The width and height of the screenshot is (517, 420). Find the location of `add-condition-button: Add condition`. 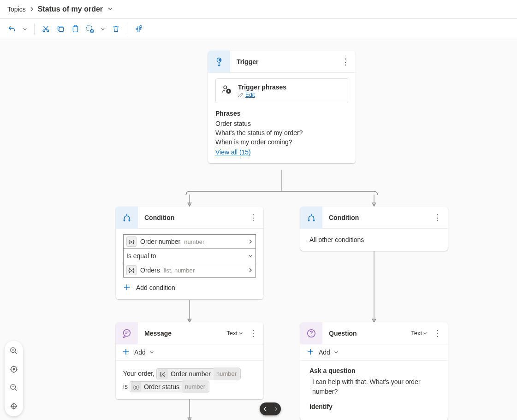

add-condition-button: Add condition is located at coordinates (190, 288).